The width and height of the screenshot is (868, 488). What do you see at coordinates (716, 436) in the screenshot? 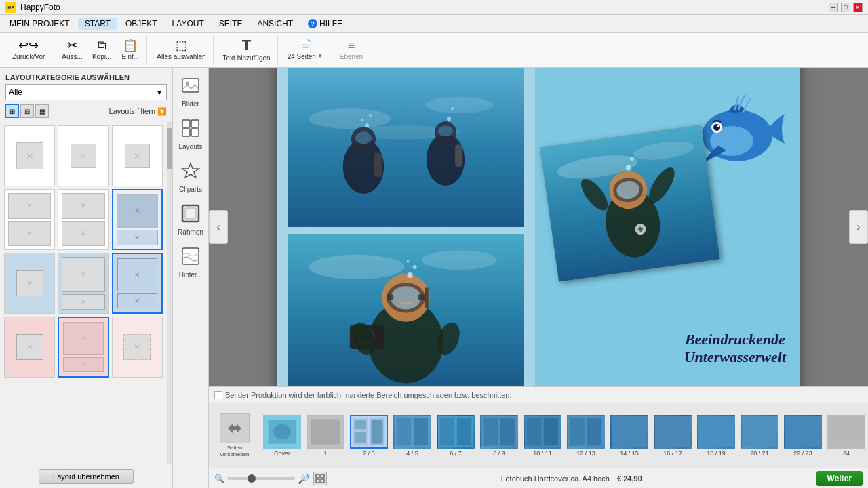
I see `filmstrip-page-18-19: 18 / 19` at bounding box center [716, 436].